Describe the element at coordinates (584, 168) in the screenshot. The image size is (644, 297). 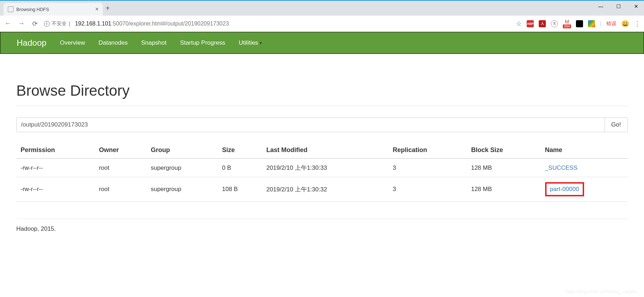
I see `cell-name: _SUCCESS` at that location.